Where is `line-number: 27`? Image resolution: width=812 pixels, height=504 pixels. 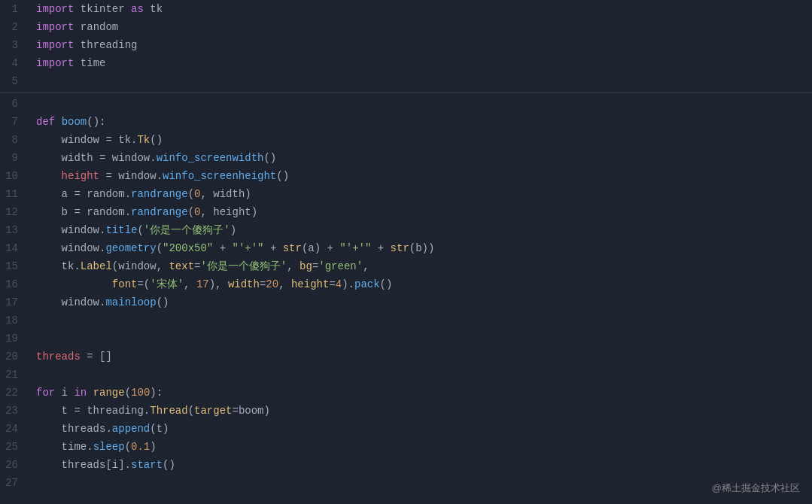
line-number: 27 is located at coordinates (15, 483).